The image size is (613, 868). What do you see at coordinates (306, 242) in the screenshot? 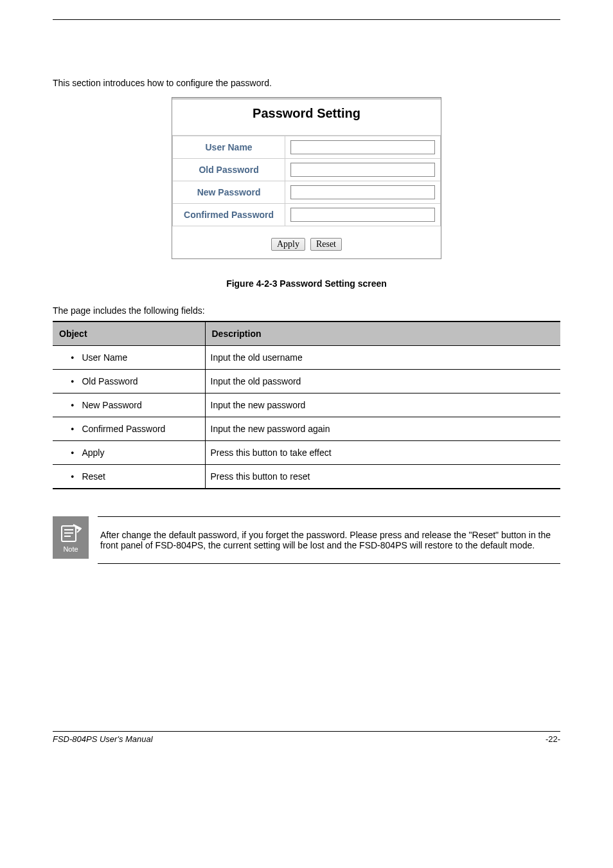
I see `form-button-row: Apply Reset` at bounding box center [306, 242].